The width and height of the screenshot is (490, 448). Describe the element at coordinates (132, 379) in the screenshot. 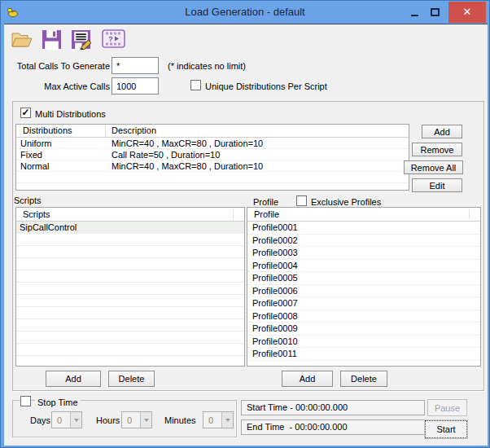

I see `script-delete-button: Delete` at that location.